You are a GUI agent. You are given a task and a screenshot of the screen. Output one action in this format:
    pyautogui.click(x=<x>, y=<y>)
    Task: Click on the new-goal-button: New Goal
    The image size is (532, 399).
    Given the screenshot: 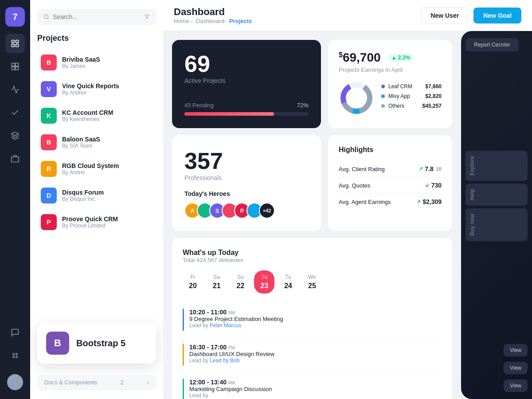 What is the action you would take?
    pyautogui.click(x=497, y=16)
    